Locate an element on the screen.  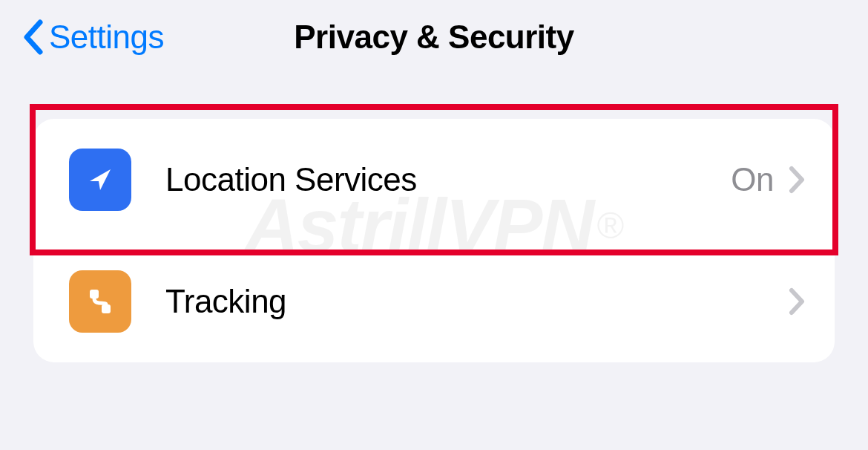
item-label: Tracking is located at coordinates (477, 301).